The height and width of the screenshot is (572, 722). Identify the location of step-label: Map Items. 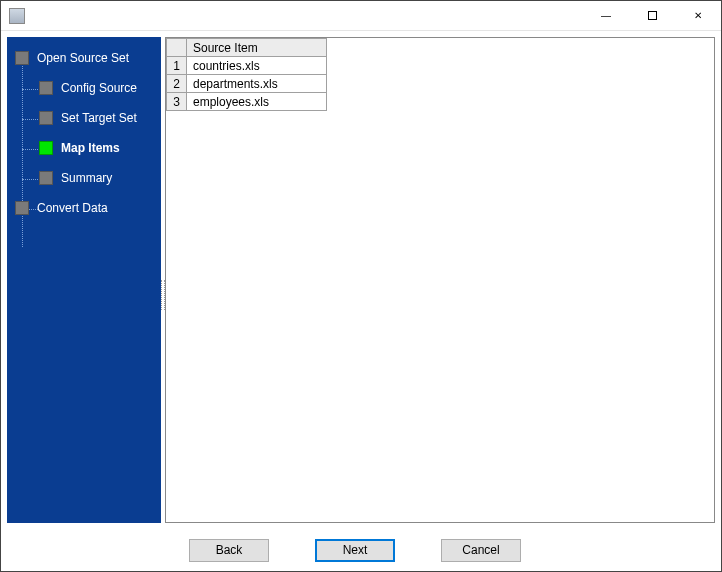
(90, 148).